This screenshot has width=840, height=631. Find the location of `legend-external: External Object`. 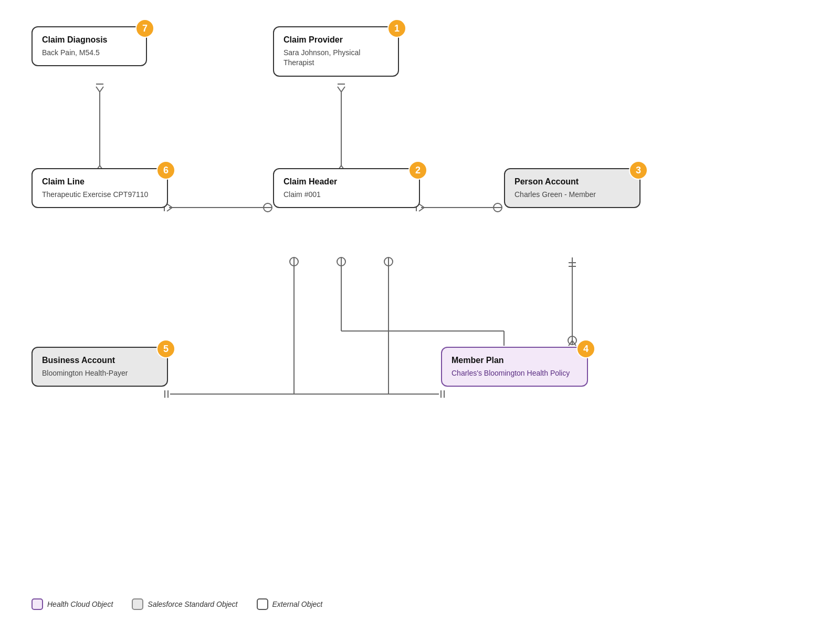

legend-external: External Object is located at coordinates (290, 604).